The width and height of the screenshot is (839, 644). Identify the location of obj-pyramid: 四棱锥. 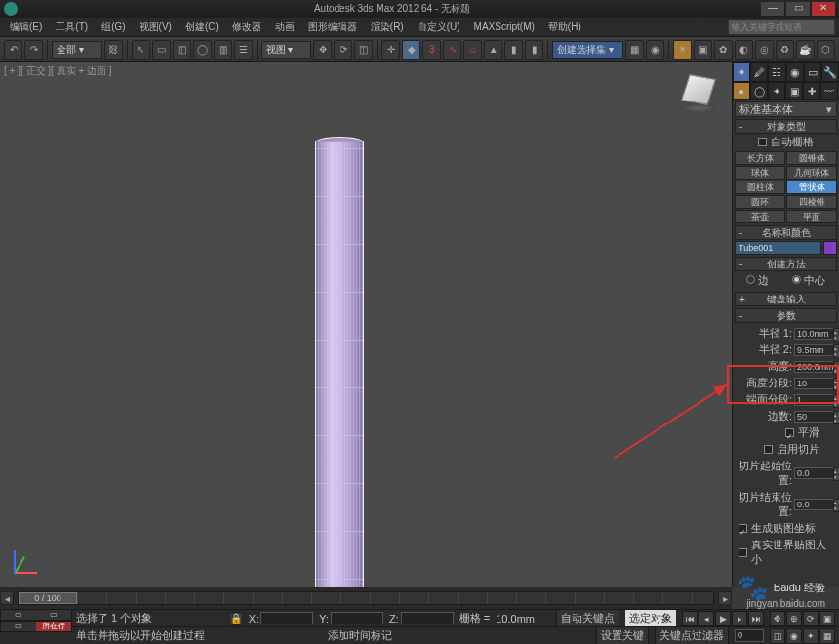
(812, 202).